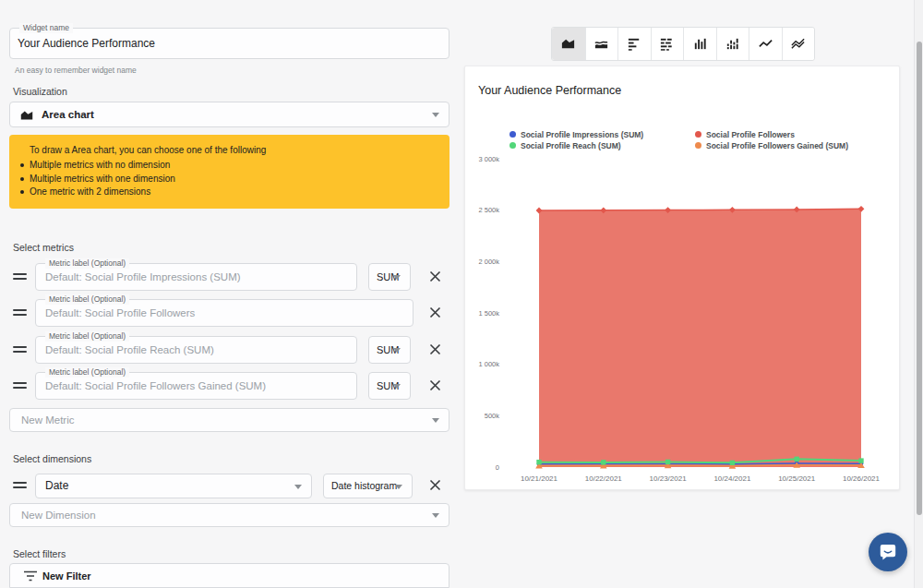 This screenshot has height=588, width=923. Describe the element at coordinates (229, 150) in the screenshot. I see `info-box-title: To draw a Area chart, you can choose one…` at that location.